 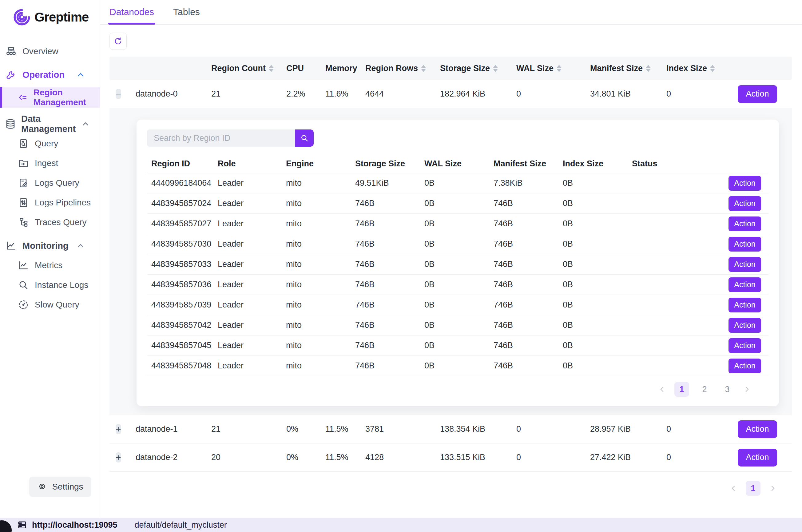 I want to click on sidebar-group-data-management: Data Management, so click(x=50, y=124).